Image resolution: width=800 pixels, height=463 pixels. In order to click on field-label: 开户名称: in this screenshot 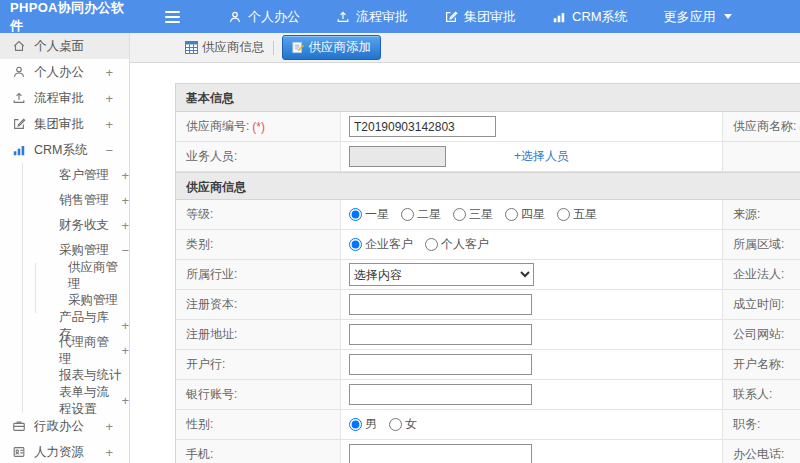, I will do `click(762, 364)`.